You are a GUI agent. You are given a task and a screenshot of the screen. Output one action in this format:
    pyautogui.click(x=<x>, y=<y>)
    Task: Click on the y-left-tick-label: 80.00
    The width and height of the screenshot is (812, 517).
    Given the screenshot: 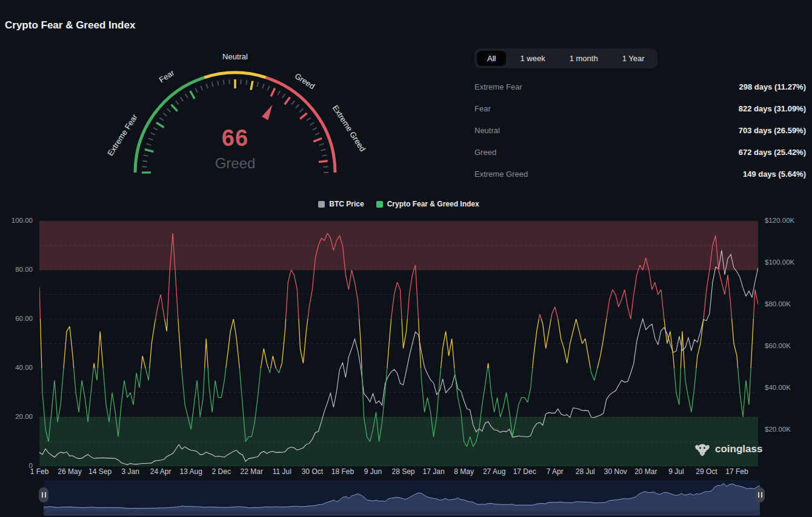 What is the action you would take?
    pyautogui.click(x=24, y=269)
    